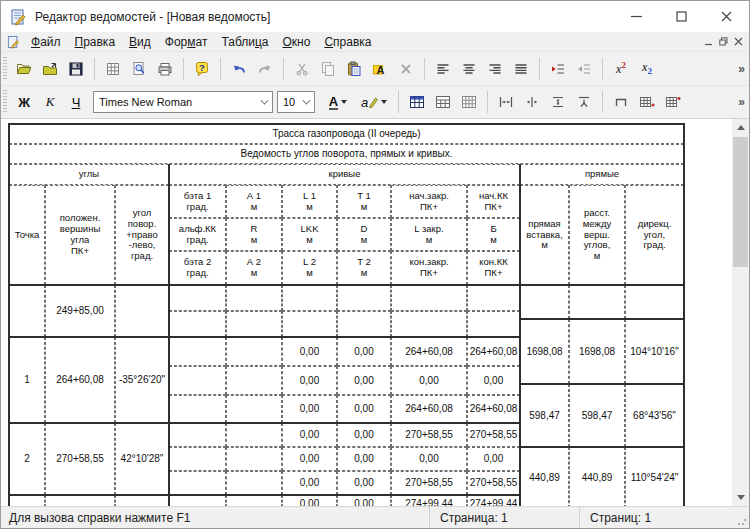 This screenshot has width=750, height=529. I want to click on menu-item-table: Таблица, so click(244, 42).